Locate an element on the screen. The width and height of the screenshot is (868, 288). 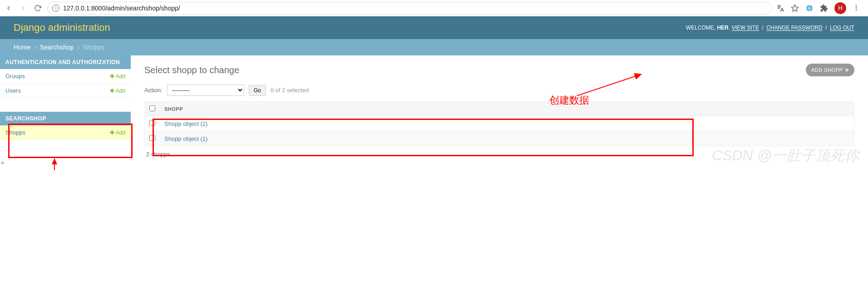
selection-count: 0 of 2 selected is located at coordinates (290, 90).